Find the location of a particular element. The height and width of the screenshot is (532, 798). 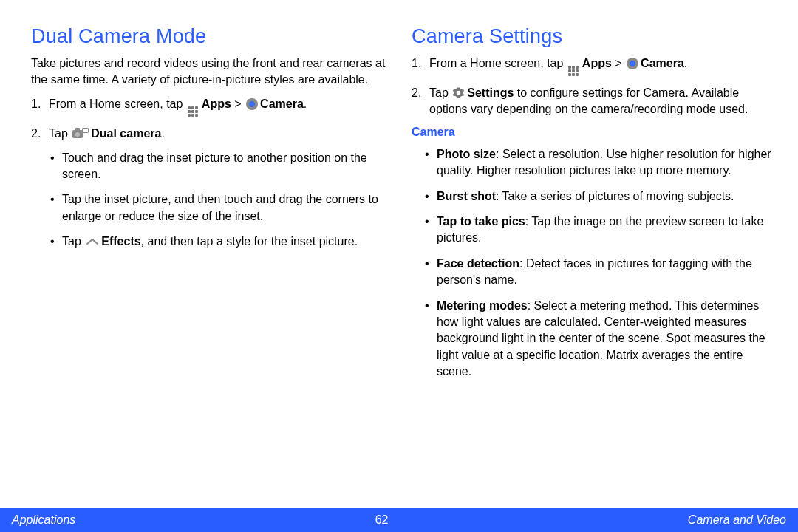

label: Burst shot is located at coordinates (466, 197).